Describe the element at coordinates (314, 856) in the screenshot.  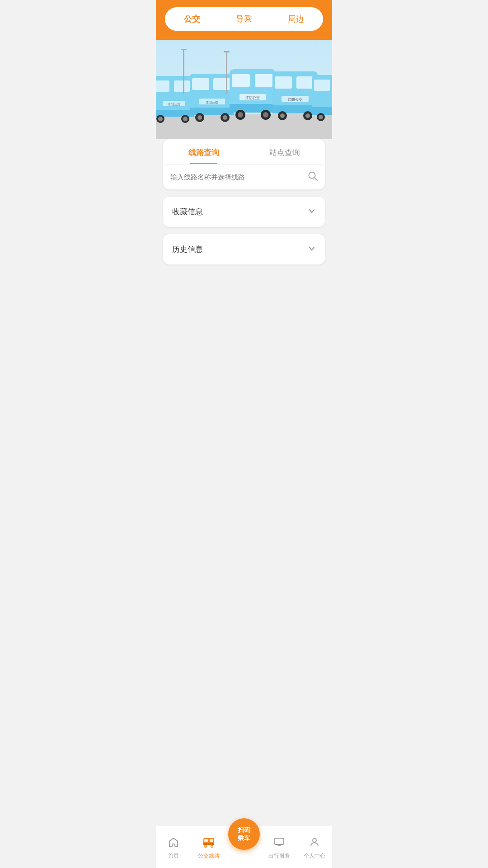
I see `nav-personal-center-label: 个人中心` at that location.